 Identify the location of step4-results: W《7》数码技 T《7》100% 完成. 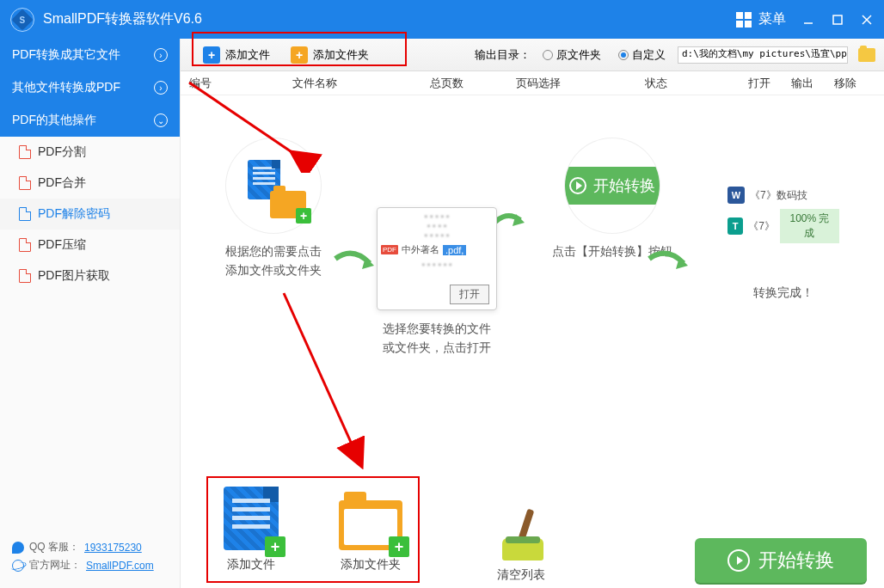
(783, 215).